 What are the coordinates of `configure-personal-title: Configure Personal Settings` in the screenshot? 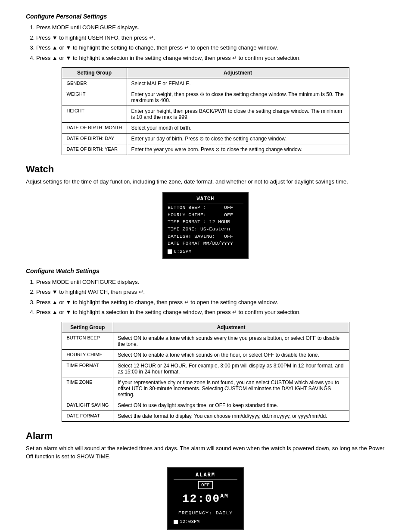 It's located at (206, 16).